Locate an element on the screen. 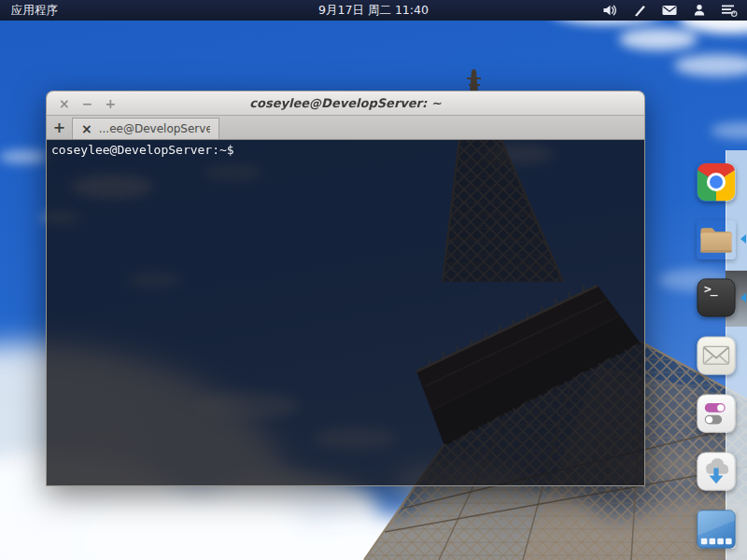 This screenshot has height=560, width=747. cloud-download-icon is located at coordinates (716, 471).